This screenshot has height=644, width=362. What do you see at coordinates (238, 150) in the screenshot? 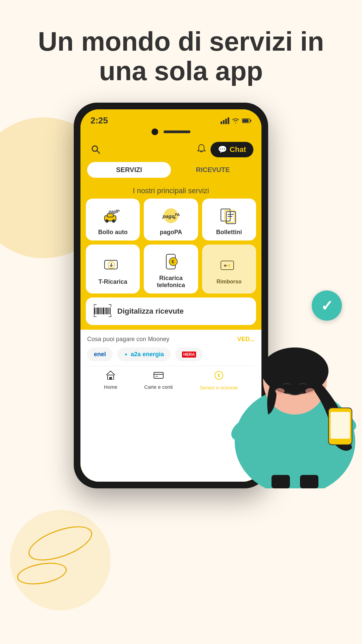
I see `chat-label: Chat` at bounding box center [238, 150].